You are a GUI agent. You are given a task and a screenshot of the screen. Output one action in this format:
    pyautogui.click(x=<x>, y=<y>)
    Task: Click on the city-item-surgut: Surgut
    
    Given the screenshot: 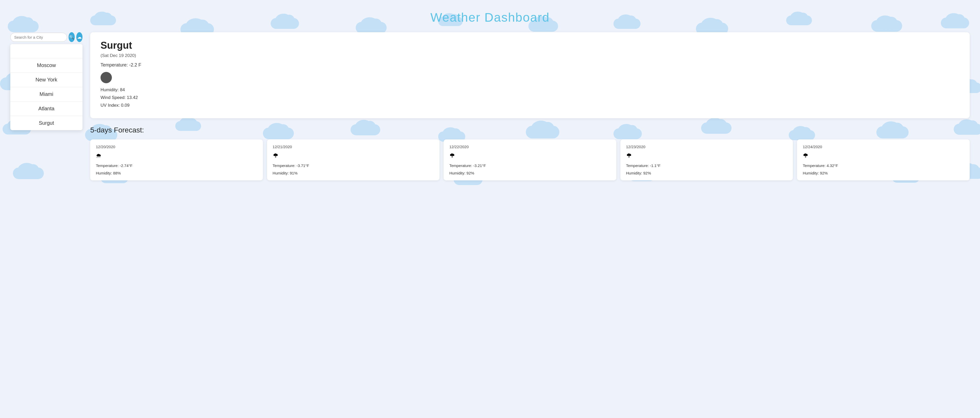 What is the action you would take?
    pyautogui.click(x=46, y=123)
    